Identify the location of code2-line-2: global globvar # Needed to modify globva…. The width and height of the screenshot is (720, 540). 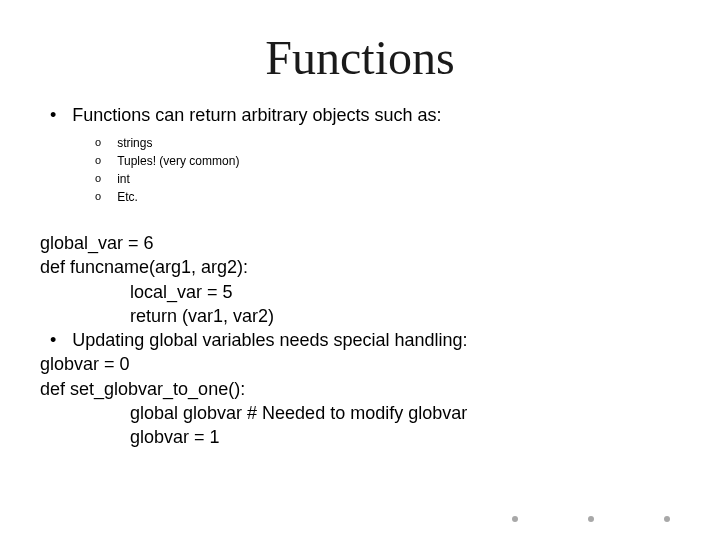
(360, 413).